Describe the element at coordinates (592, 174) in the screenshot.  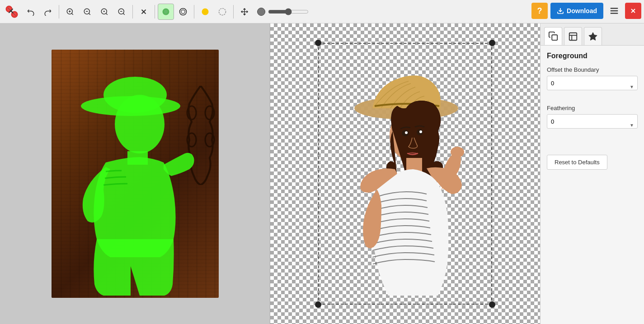
I see `right-panel: Foreground Offset the Boundary 0 1 2 3 5…` at that location.